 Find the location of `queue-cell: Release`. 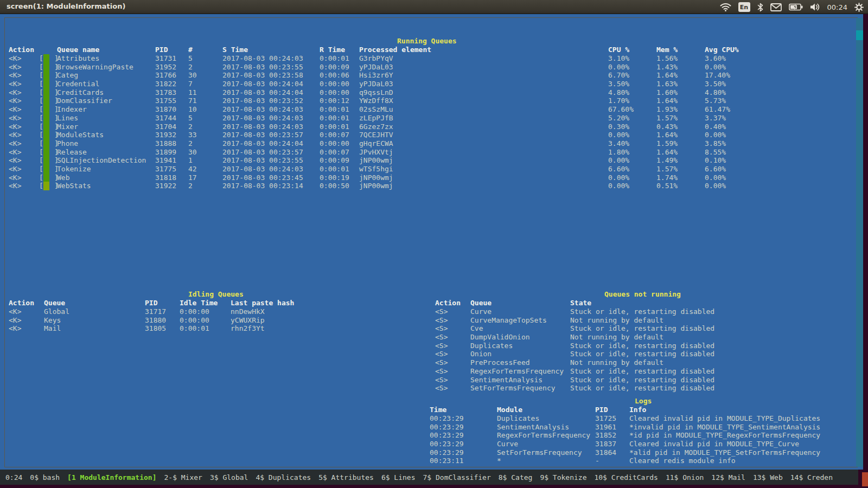

queue-cell: Release is located at coordinates (72, 152).